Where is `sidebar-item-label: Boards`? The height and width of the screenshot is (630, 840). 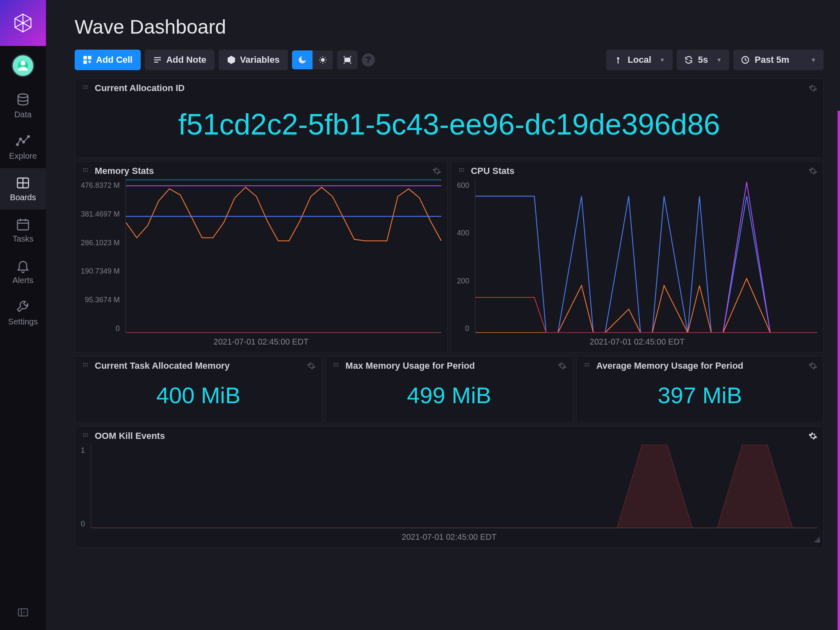 sidebar-item-label: Boards is located at coordinates (23, 198).